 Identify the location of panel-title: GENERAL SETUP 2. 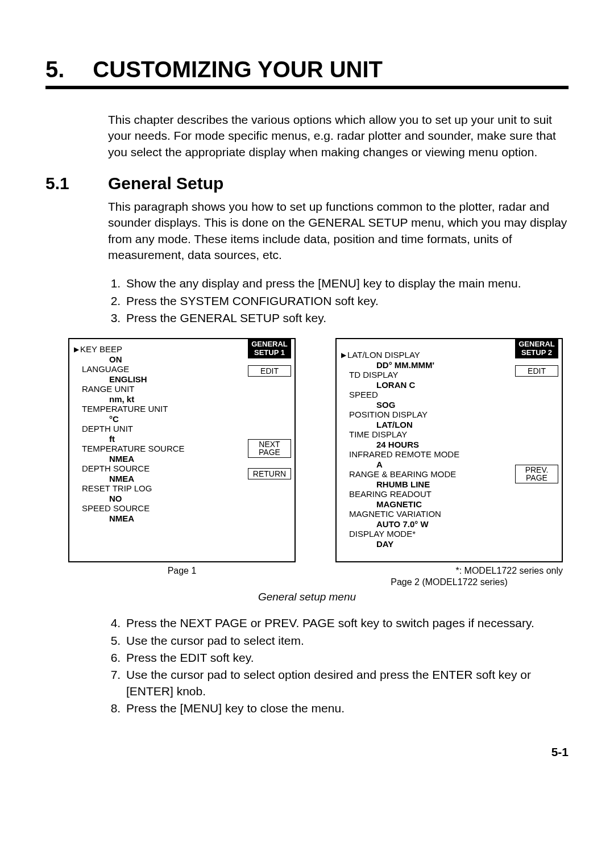
(537, 349).